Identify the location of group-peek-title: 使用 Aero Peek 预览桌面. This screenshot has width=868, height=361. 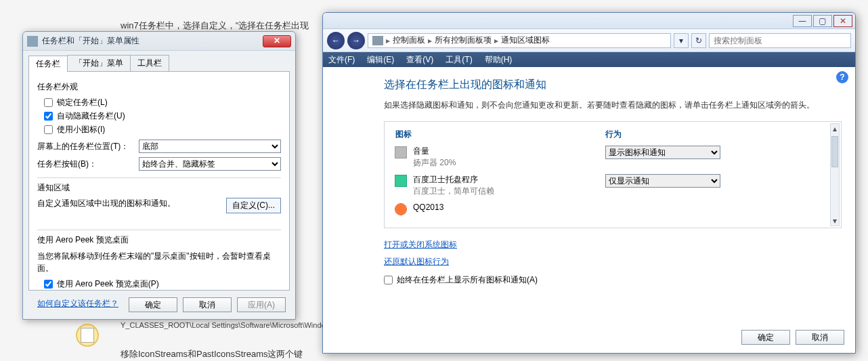
(159, 240).